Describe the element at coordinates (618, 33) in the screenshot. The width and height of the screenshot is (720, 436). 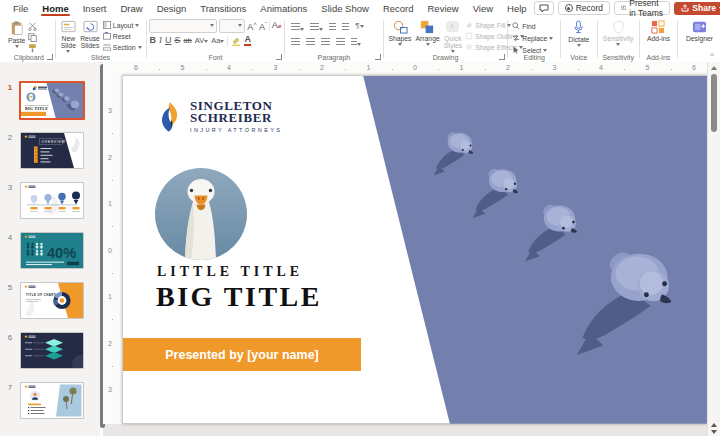
I see `sensitivity-button: Sensitivity` at that location.